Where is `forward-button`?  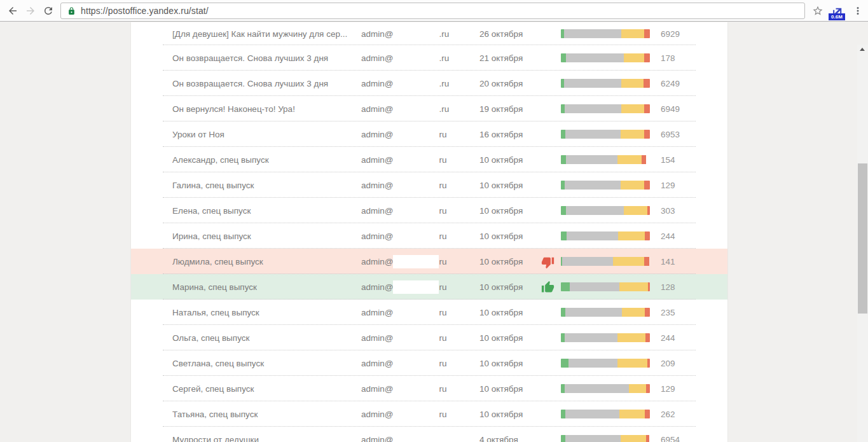
forward-button is located at coordinates (31, 11).